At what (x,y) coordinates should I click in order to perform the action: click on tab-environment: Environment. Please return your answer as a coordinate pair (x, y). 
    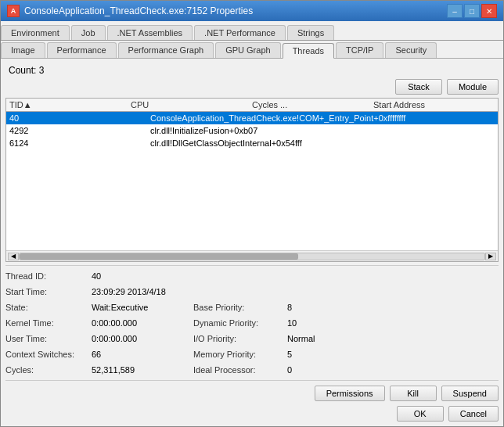
    Looking at the image, I should click on (35, 33).